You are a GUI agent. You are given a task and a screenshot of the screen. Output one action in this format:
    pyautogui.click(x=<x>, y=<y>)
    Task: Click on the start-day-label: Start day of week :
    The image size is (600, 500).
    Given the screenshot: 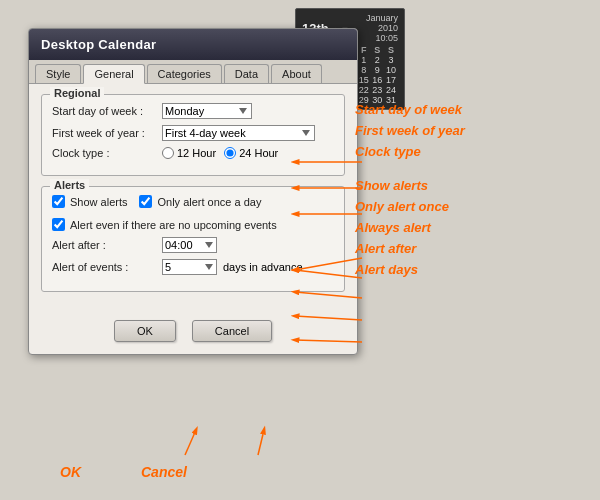 What is the action you would take?
    pyautogui.click(x=107, y=111)
    